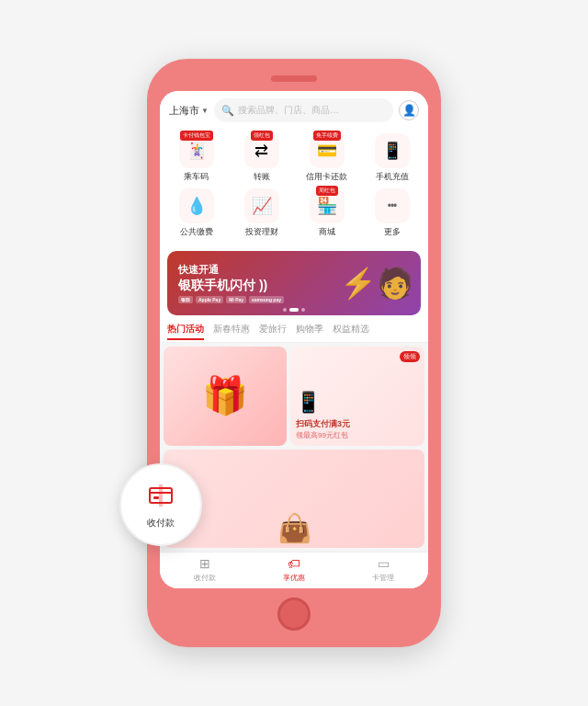  I want to click on utility-icon: 💧, so click(197, 206).